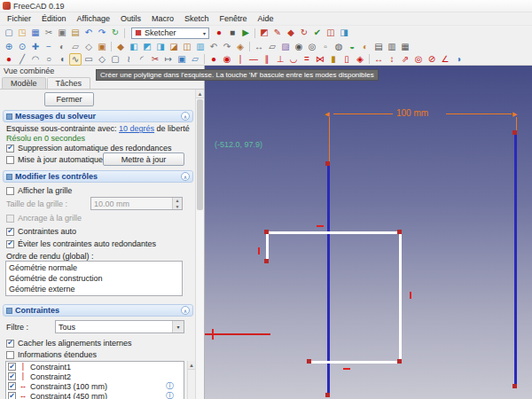 This screenshot has height=399, width=532. I want to click on macro-execute-icon: ▶, so click(246, 33).